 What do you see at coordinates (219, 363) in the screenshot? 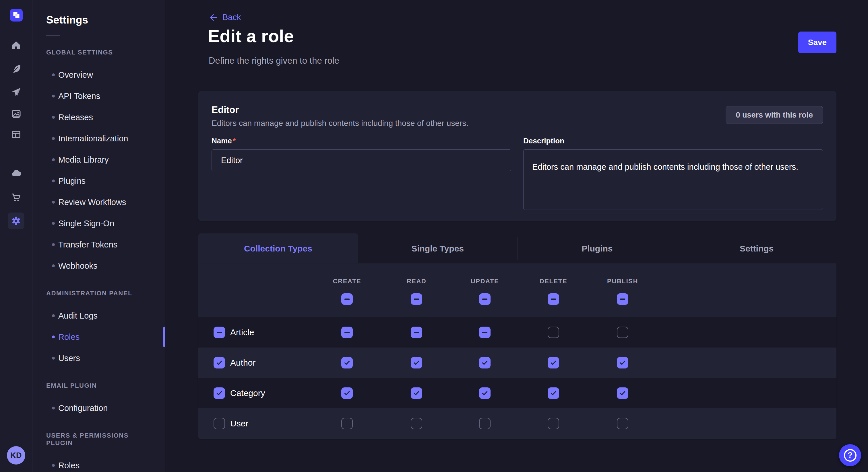
I see `row-author-checkbox` at bounding box center [219, 363].